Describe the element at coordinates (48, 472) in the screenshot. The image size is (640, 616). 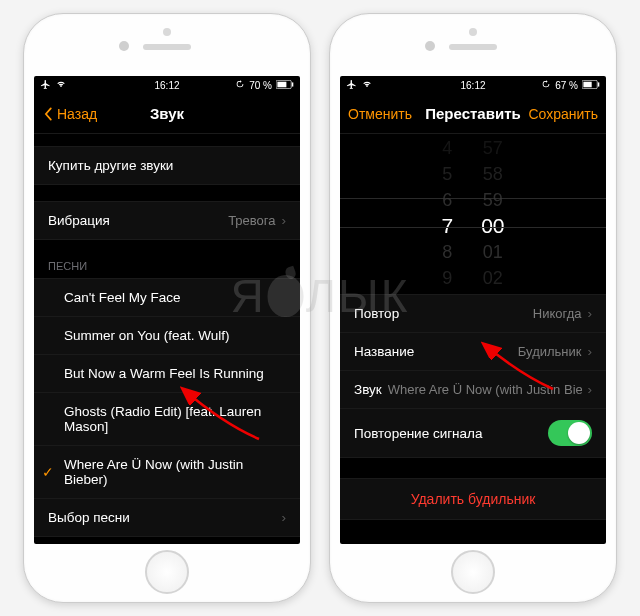
I see `check-icon: ✓` at that location.